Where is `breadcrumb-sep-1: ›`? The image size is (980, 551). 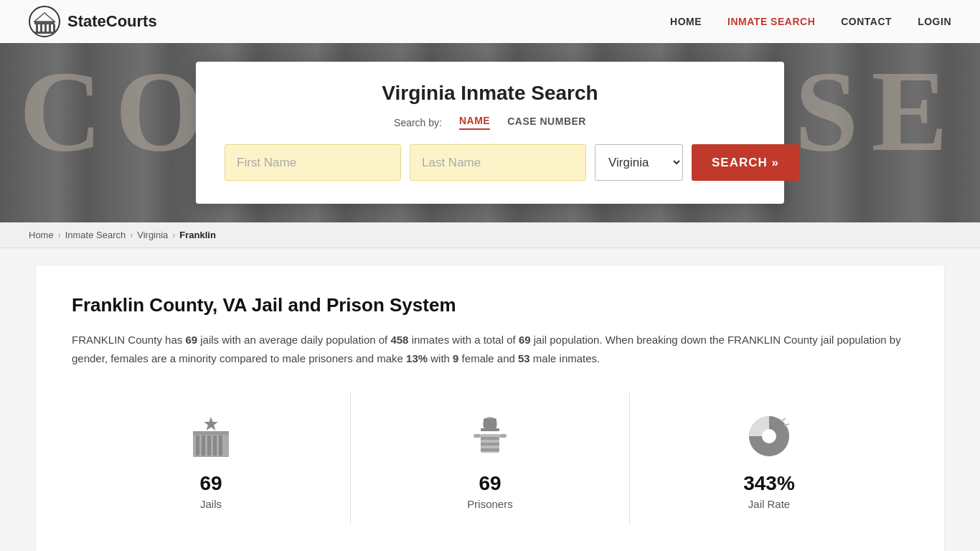
breadcrumb-sep-1: › is located at coordinates (60, 235).